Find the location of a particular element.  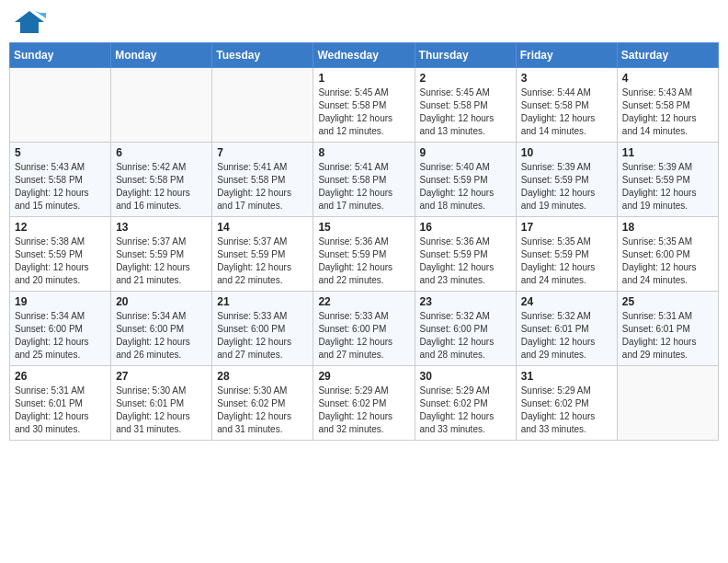

day-info: Sunrise: 5:43 AM Sunset: 5:58 PM Dayligh… is located at coordinates (61, 187).